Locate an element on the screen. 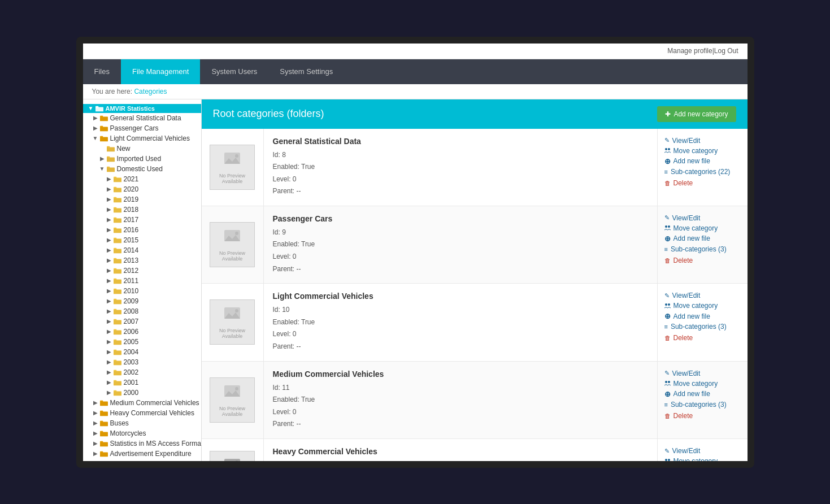 This screenshot has width=830, height=504. sidebar-item-2020: ▶ 2020 is located at coordinates (142, 189).